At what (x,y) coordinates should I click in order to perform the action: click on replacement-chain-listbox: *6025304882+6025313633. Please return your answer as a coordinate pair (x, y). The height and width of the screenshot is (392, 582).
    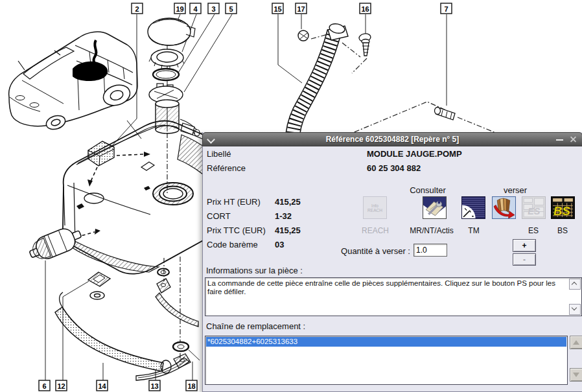
    Looking at the image, I should click on (386, 360).